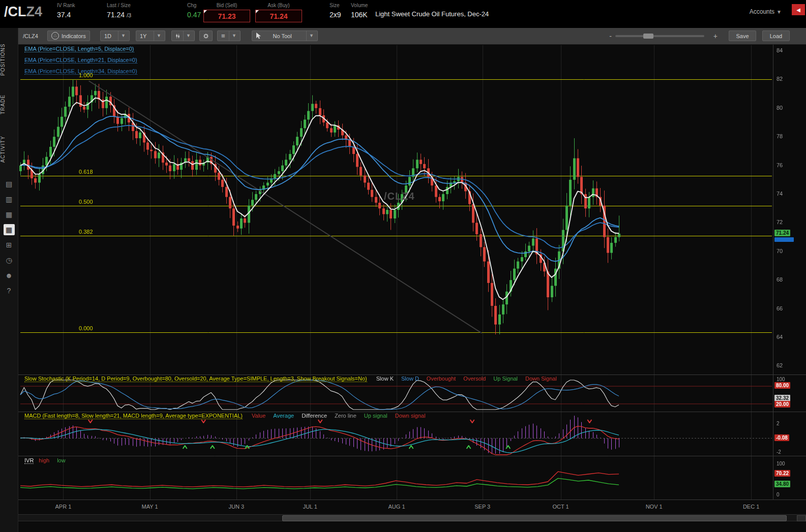 This screenshot has height=532, width=806. What do you see at coordinates (61, 460) in the screenshot?
I see `ivr-low-label: low` at bounding box center [61, 460].